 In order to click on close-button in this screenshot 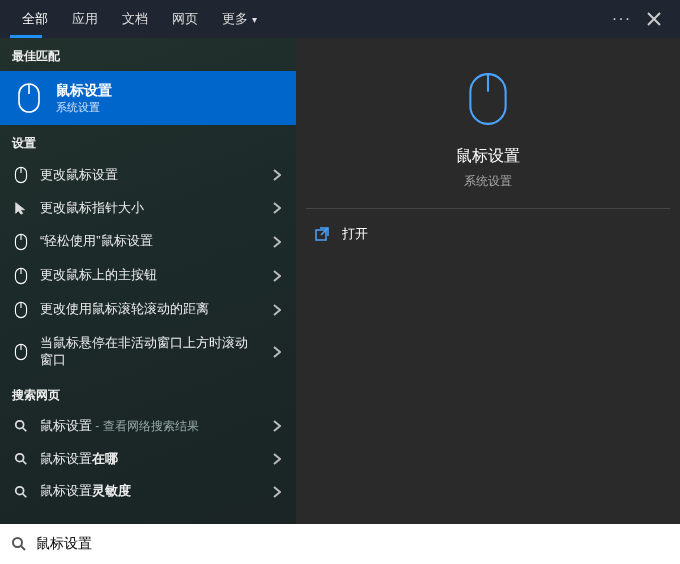, I will do `click(654, 19)`.